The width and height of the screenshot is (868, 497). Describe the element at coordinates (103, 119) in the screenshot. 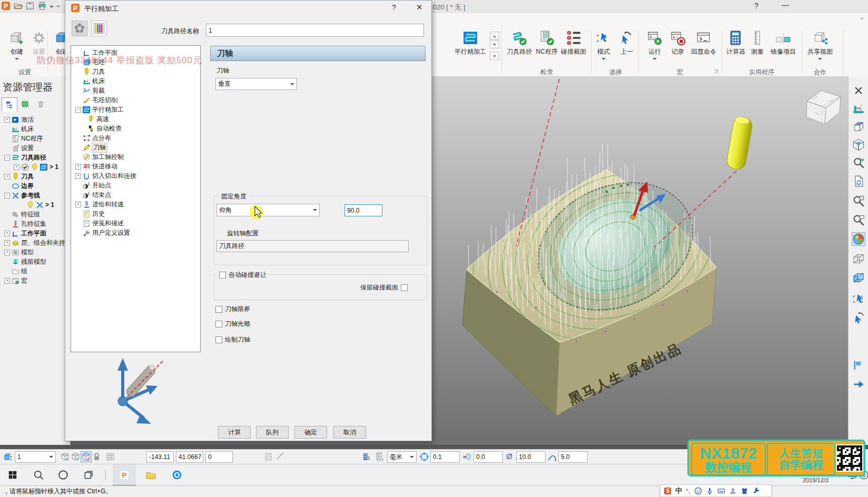

I see `dlg-item-high-speed: 高速` at that location.